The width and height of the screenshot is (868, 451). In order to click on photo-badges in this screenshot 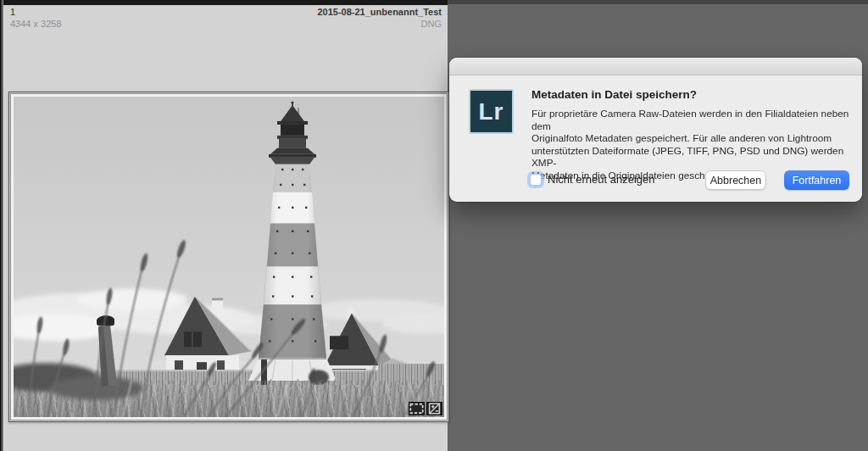, I will do `click(426, 409)`.